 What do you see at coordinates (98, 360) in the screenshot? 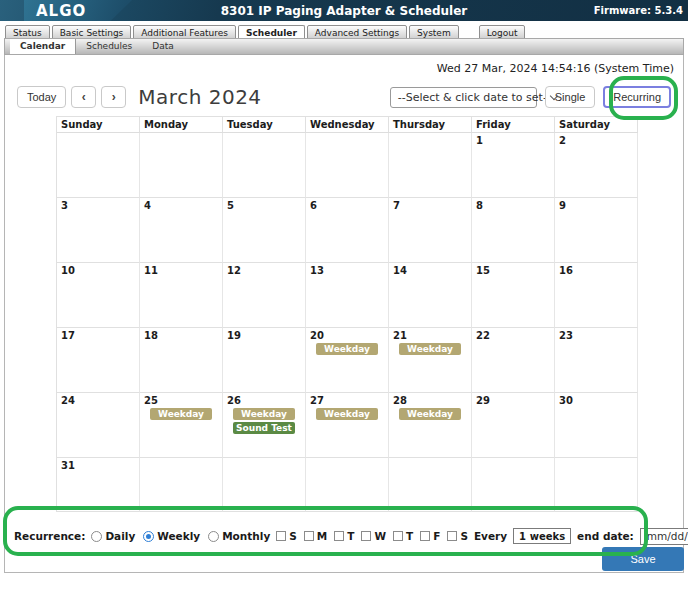
I see `calendar-cell-17: 17` at bounding box center [98, 360].